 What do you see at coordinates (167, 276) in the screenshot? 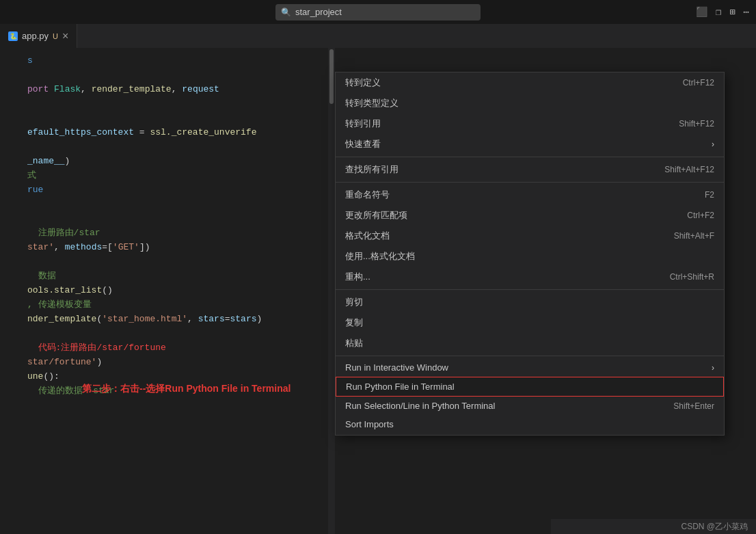
I see `code-line: 数据` at bounding box center [167, 276].